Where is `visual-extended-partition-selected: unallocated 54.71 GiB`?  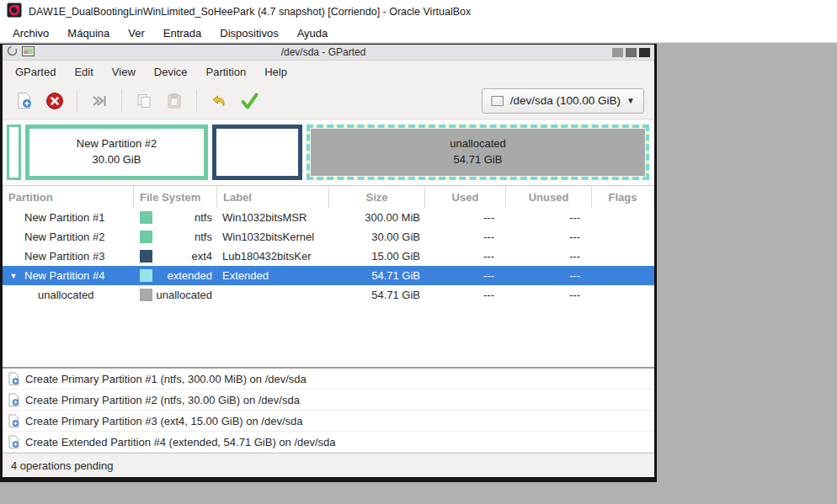 visual-extended-partition-selected: unallocated 54.71 GiB is located at coordinates (478, 152).